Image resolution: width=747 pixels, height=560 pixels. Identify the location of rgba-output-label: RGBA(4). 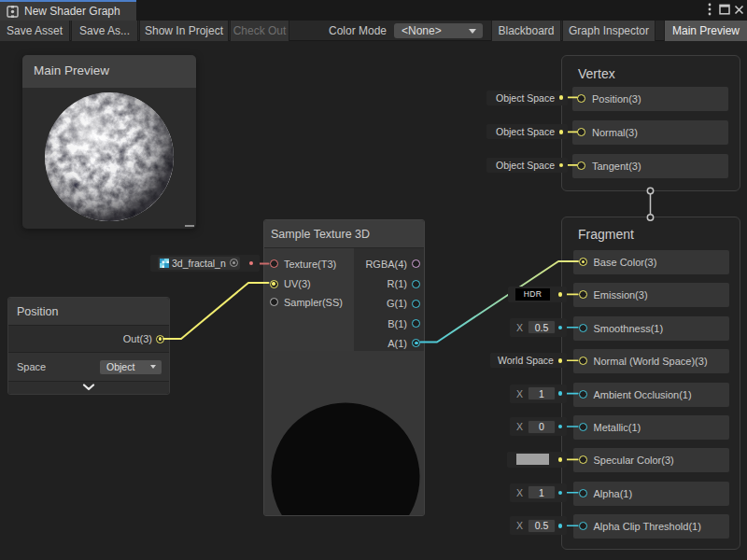
(387, 264).